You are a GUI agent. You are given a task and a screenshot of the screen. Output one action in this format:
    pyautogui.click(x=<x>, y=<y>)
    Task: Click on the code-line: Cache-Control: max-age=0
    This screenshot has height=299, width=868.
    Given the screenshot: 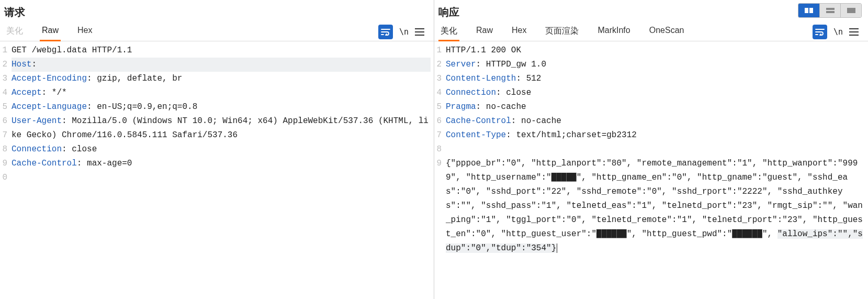 What is the action you would take?
    pyautogui.click(x=221, y=163)
    